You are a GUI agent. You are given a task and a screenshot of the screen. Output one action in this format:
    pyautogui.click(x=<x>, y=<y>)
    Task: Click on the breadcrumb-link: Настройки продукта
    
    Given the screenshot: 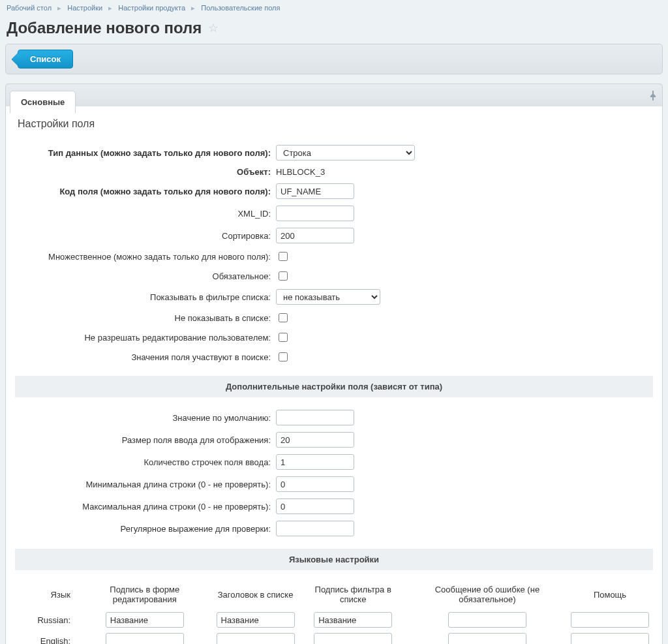 What is the action you would take?
    pyautogui.click(x=151, y=8)
    